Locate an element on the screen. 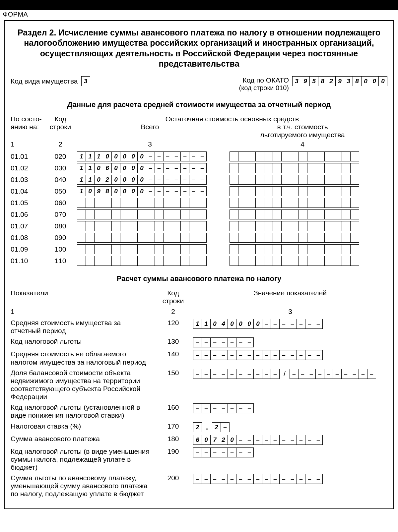  calc-170-frac: 2– is located at coordinates (221, 427).